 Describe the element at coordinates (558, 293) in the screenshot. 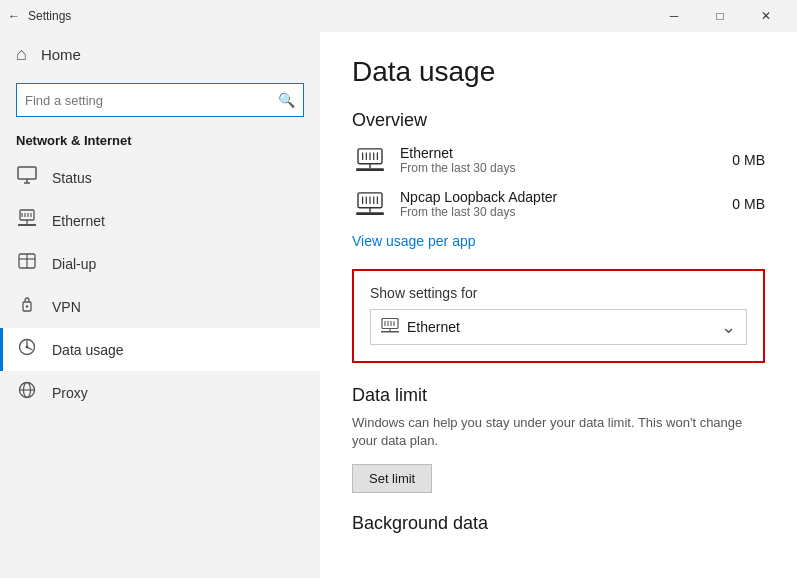

I see `show-settings-label: Show settings for` at that location.